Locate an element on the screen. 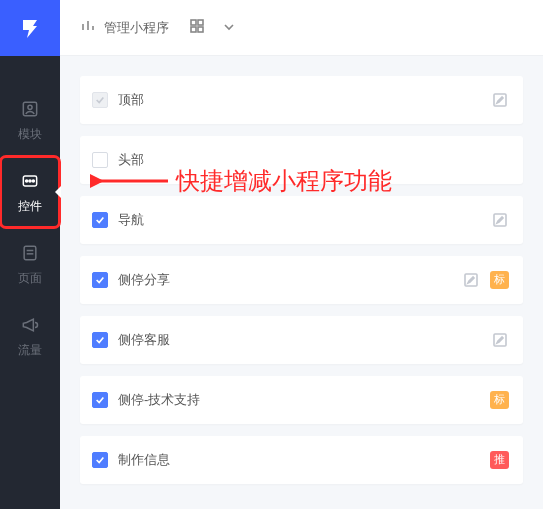 Image resolution: width=543 pixels, height=509 pixels. grid-icon is located at coordinates (197, 28).